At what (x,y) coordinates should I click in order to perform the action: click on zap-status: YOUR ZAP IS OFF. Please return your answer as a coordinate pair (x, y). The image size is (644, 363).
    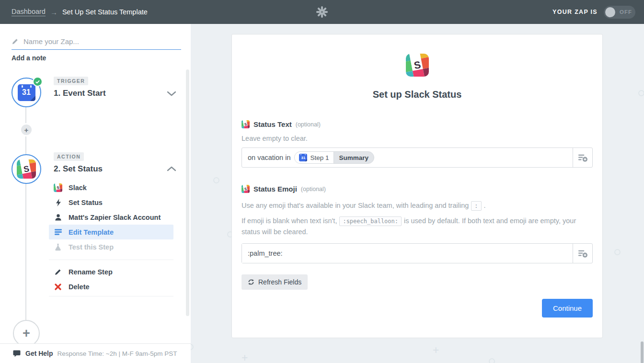
    Looking at the image, I should click on (594, 12).